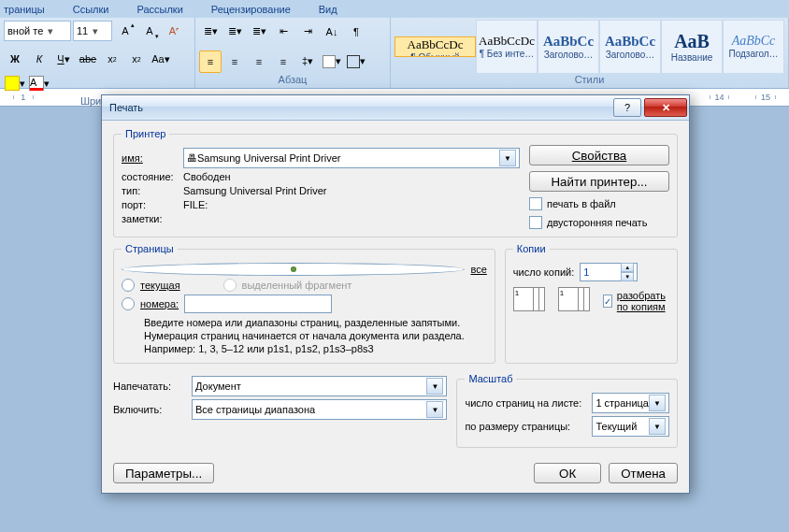  What do you see at coordinates (150, 249) in the screenshot?
I see `pages-legend: Страницы` at bounding box center [150, 249].